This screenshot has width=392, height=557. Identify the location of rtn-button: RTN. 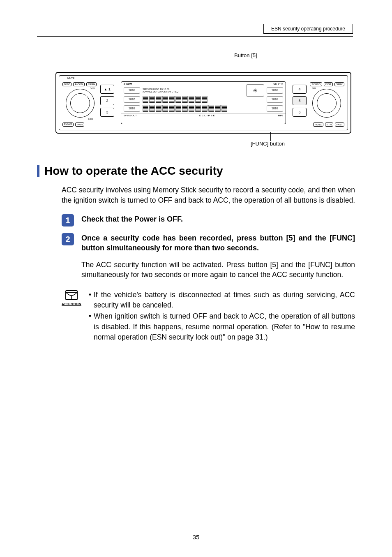
(329, 125).